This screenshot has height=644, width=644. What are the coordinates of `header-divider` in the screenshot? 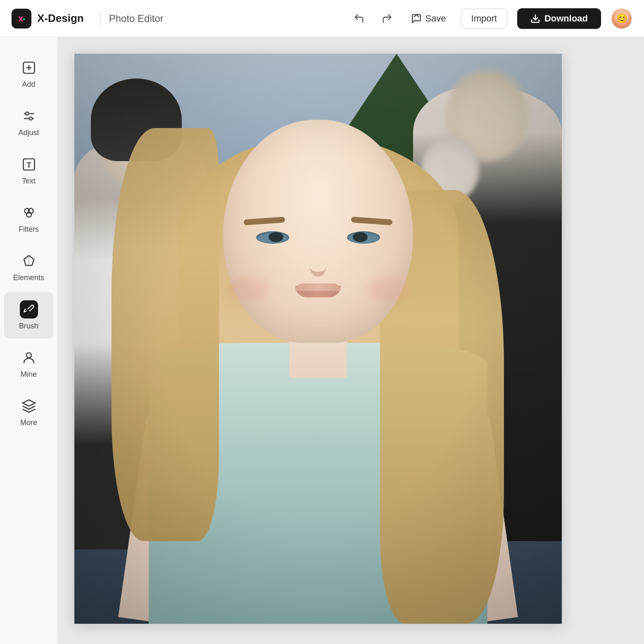 It's located at (101, 19).